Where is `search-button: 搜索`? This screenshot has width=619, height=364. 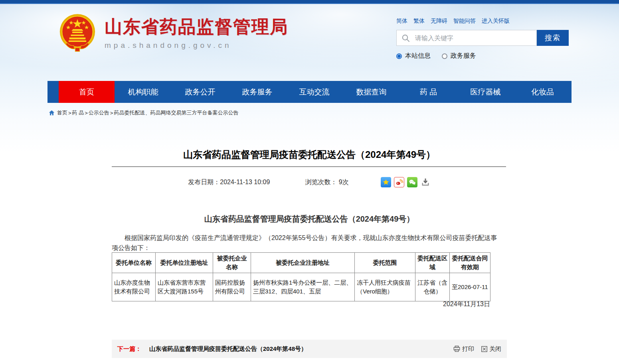
search-button: 搜索 is located at coordinates (553, 38).